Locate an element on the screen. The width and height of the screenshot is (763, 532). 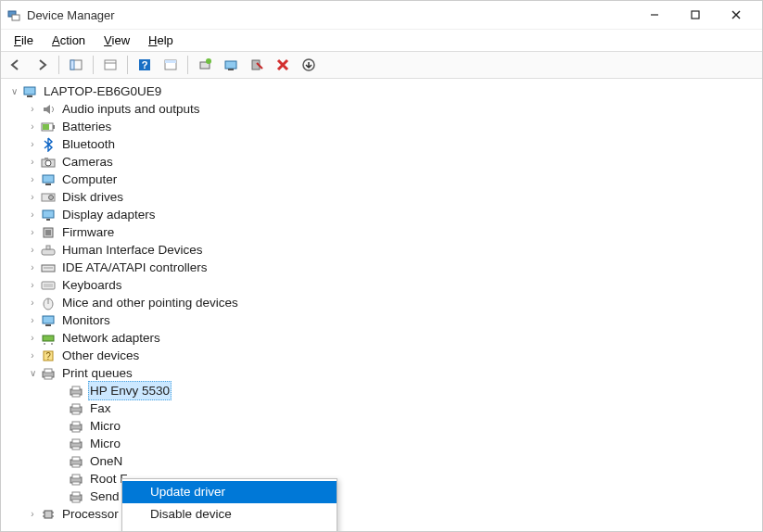
category-icon: ? is located at coordinates (48, 356).